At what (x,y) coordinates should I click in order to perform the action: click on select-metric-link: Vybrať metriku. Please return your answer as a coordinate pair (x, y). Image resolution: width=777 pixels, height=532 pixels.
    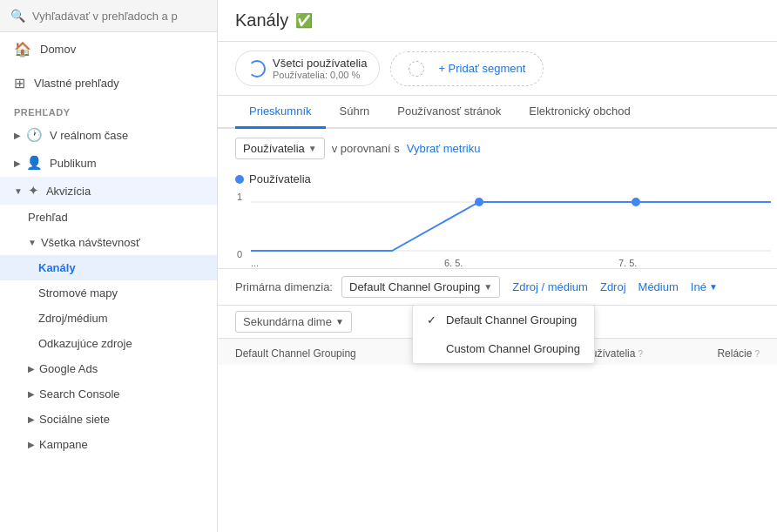
    Looking at the image, I should click on (444, 148).